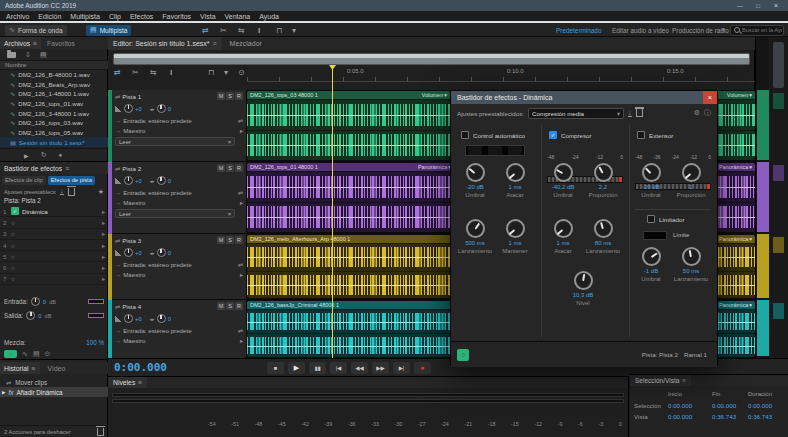 Image resolution: width=788 pixels, height=437 pixels. I want to click on auto-umbral-knob: -20 dBUmbral, so click(475, 180).